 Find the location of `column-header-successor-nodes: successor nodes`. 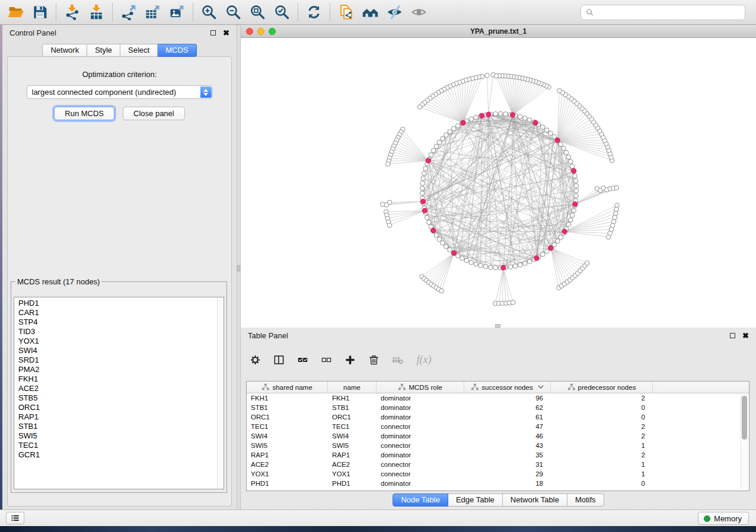

column-header-successor-nodes: successor nodes is located at coordinates (508, 387).